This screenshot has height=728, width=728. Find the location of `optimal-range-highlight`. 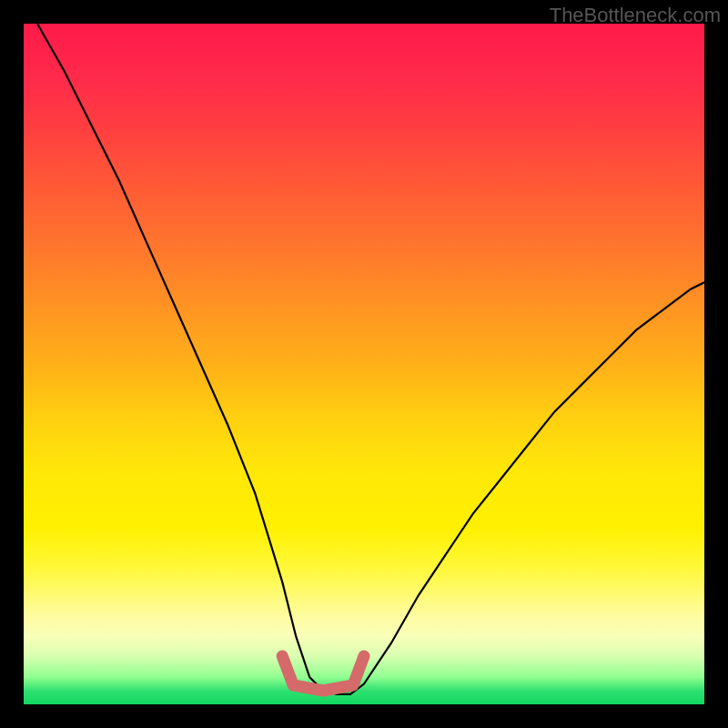

optimal-range-highlight is located at coordinates (323, 673).